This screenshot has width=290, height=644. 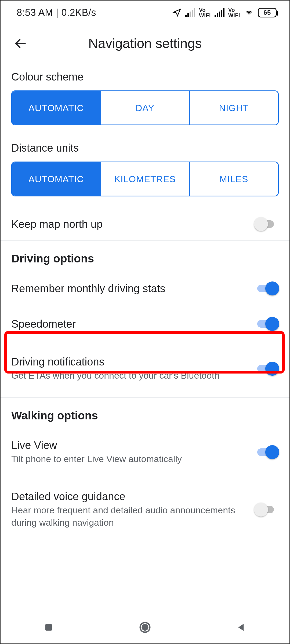 I want to click on remember-stats-switch, so click(x=267, y=288).